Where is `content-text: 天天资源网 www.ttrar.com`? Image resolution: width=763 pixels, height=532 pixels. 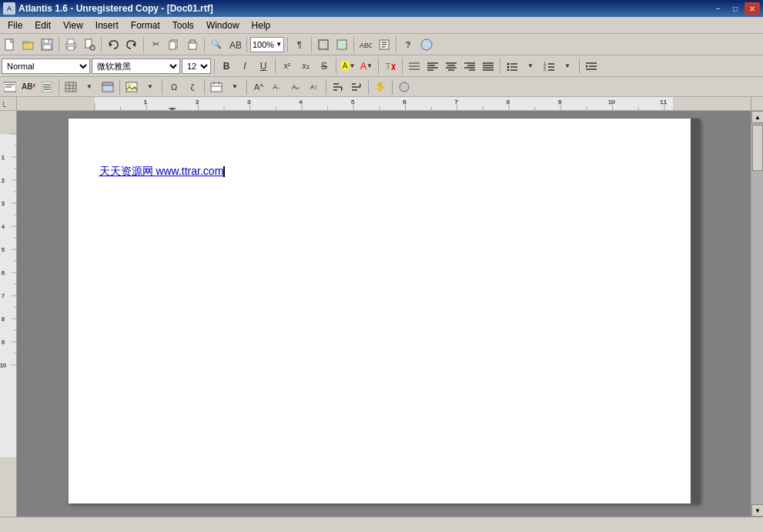
content-text: 天天资源网 www.ttrar.com is located at coordinates (162, 171).